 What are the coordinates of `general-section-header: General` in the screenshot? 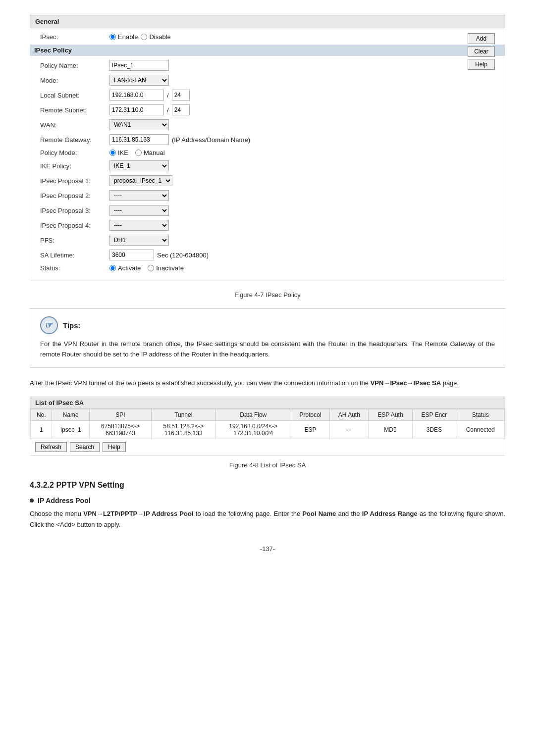 It's located at (268, 22).